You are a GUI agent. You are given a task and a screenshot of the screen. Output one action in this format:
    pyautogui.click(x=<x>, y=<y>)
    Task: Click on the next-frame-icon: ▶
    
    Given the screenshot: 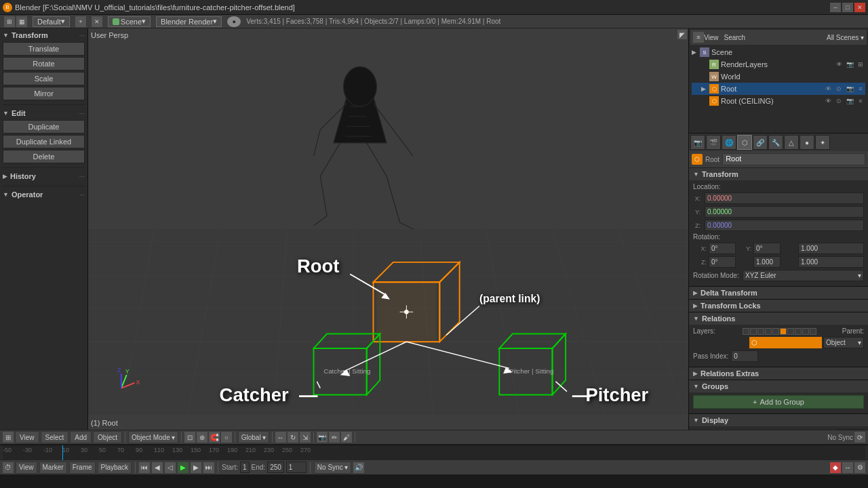 What is the action you would take?
    pyautogui.click(x=196, y=468)
    